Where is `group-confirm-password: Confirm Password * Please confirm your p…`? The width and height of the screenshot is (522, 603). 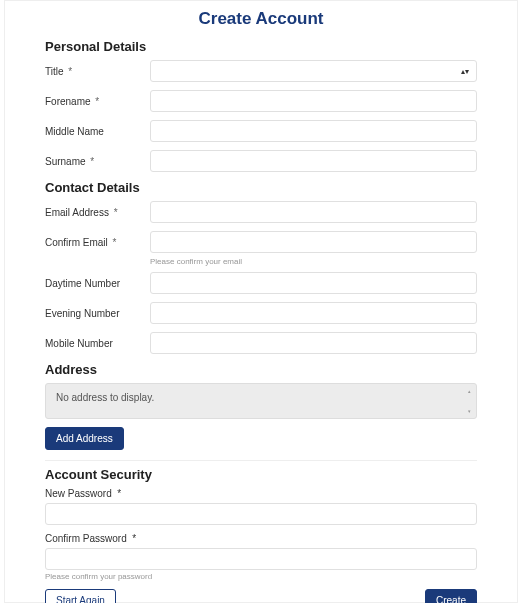
group-confirm-password: Confirm Password * Please confirm your p… is located at coordinates (261, 557).